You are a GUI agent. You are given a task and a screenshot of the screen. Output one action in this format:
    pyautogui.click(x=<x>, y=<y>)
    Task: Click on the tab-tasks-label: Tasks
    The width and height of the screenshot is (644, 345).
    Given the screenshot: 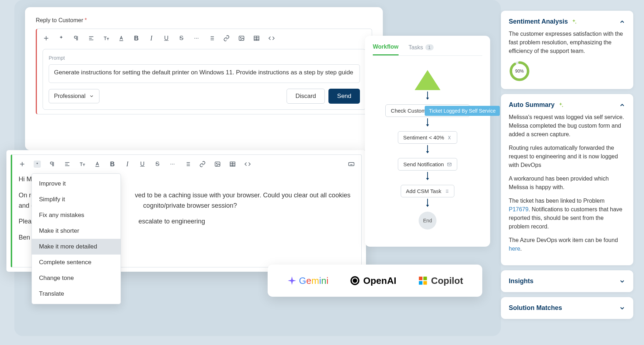 What is the action you would take?
    pyautogui.click(x=416, y=48)
    